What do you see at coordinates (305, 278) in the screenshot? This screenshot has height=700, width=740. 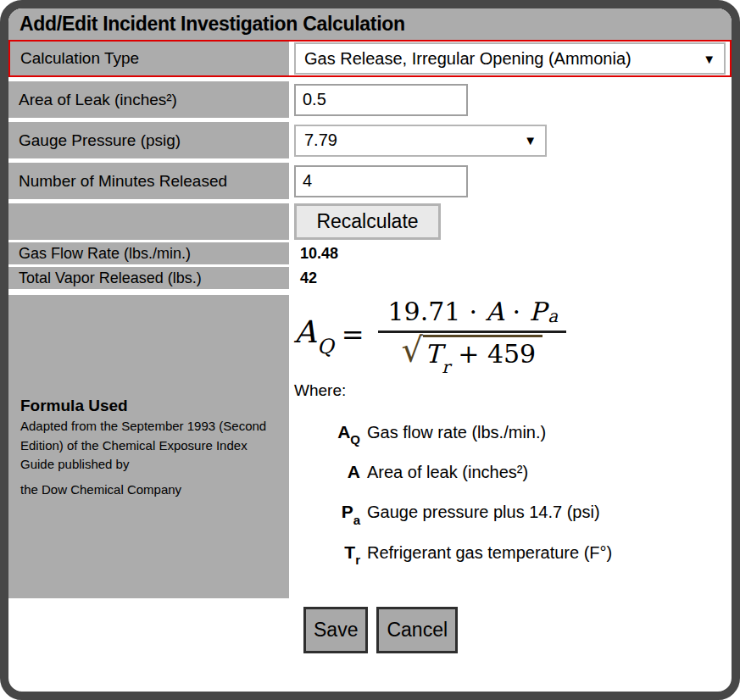 I see `total-vapor-released-value: 42` at bounding box center [305, 278].